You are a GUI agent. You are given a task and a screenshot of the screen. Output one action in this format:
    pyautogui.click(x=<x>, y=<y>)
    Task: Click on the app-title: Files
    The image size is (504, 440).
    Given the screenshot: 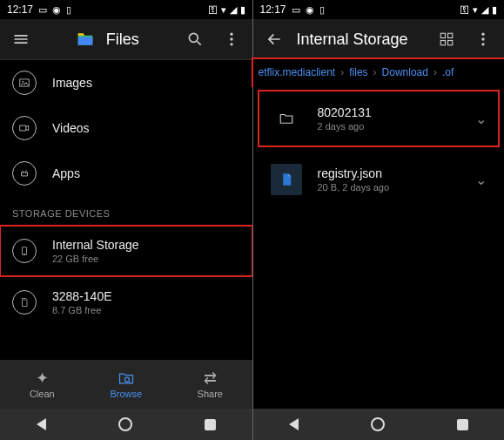 What is the action you would take?
    pyautogui.click(x=123, y=40)
    